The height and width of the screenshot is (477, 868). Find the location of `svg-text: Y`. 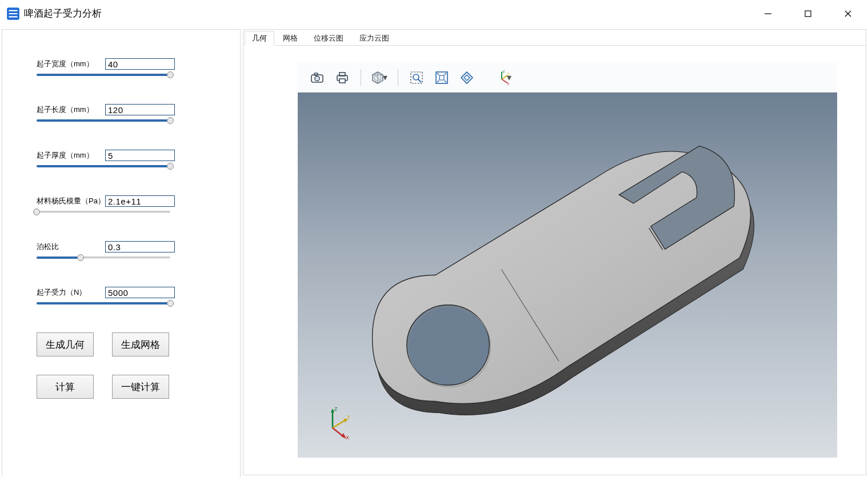

svg-text: Y is located at coordinates (349, 417).